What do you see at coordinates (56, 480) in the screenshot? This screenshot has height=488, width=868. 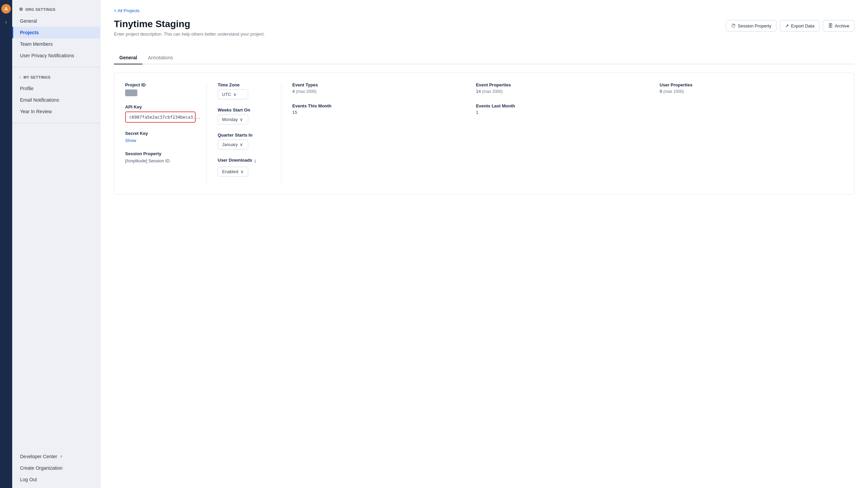 I see `sidebar-item-log-out: Log Out` at bounding box center [56, 480].